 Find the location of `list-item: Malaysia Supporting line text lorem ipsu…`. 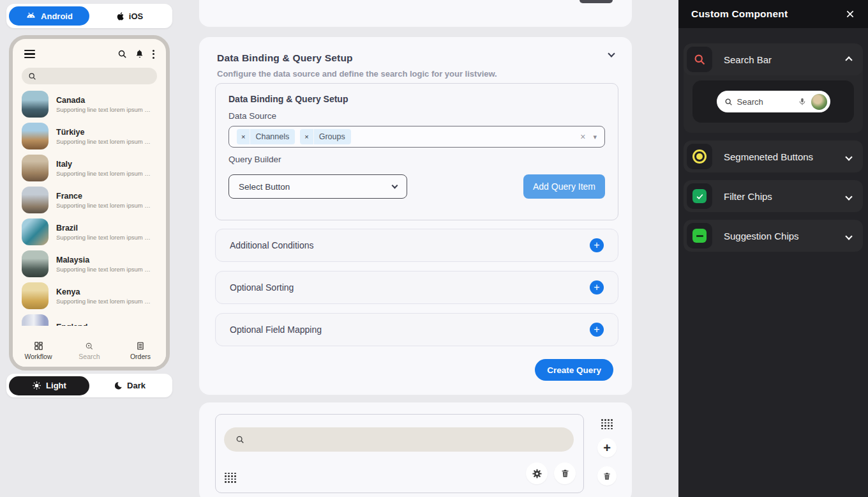

list-item: Malaysia Supporting line text lorem ipsu… is located at coordinates (89, 264).